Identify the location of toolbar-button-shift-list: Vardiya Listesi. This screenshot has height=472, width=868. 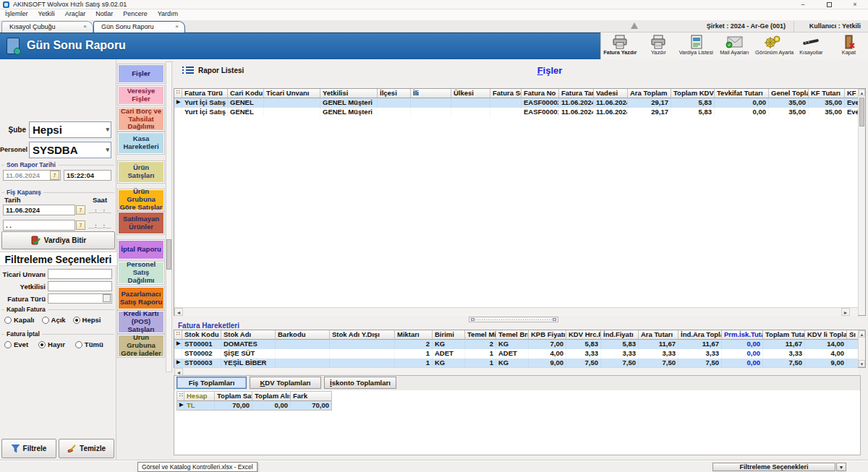
(696, 46).